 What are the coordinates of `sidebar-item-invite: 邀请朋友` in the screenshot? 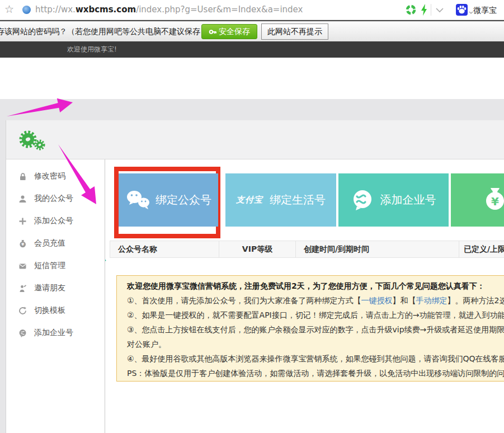 It's located at (55, 288).